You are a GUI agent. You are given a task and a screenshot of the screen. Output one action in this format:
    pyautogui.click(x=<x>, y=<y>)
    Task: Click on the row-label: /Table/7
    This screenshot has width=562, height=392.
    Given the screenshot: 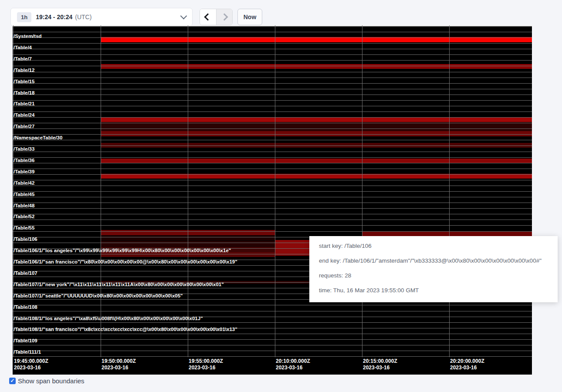 What is the action you would take?
    pyautogui.click(x=23, y=59)
    